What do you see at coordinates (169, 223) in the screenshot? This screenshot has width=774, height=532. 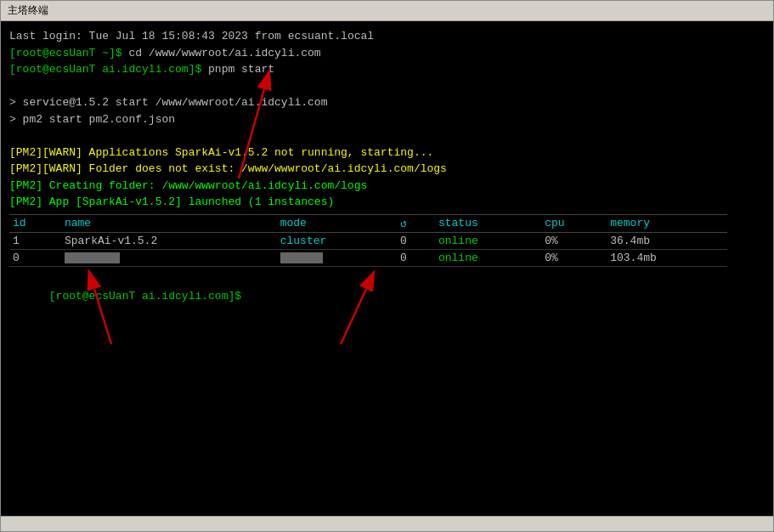 I see `col-name: name` at bounding box center [169, 223].